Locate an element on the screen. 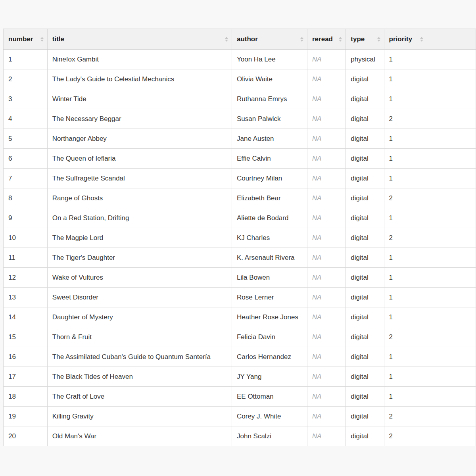  column-header-reread-label: reread is located at coordinates (322, 39).